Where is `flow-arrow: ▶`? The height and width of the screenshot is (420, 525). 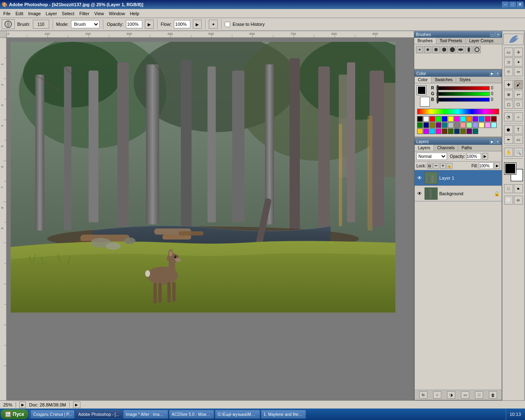 flow-arrow: ▶ is located at coordinates (197, 24).